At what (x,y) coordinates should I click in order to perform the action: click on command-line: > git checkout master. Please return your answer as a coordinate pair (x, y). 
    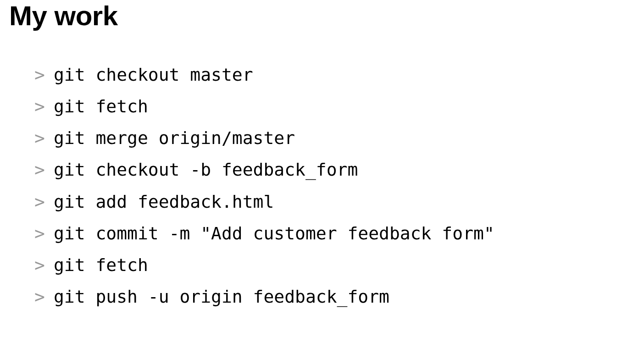
    Looking at the image, I should click on (335, 75).